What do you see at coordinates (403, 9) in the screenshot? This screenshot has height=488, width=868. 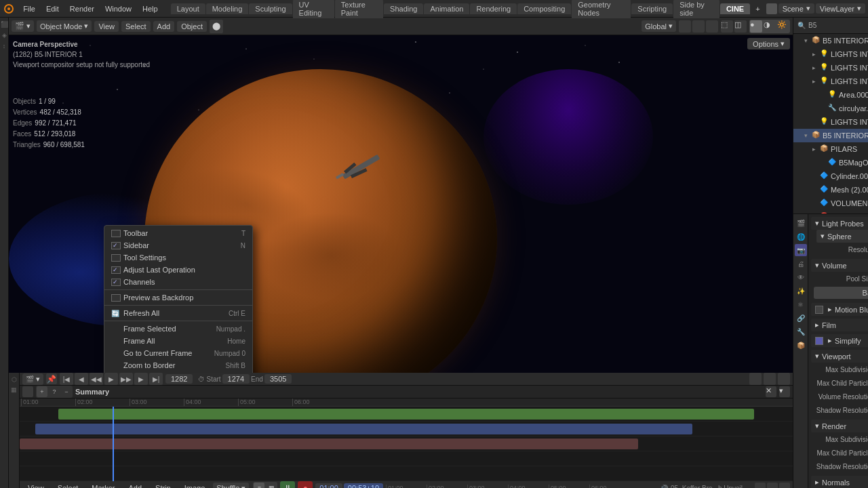 I see `tab-shading: Shading` at bounding box center [403, 9].